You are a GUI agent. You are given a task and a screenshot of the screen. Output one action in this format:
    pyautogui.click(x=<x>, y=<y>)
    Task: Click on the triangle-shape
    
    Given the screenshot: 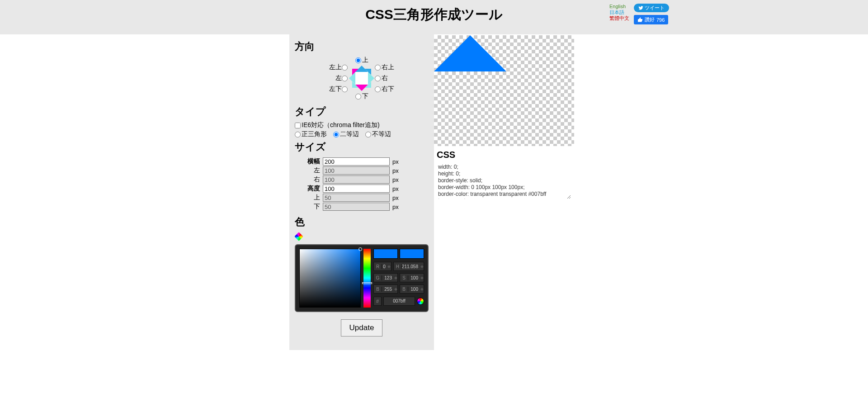 What is the action you would take?
    pyautogui.click(x=470, y=53)
    